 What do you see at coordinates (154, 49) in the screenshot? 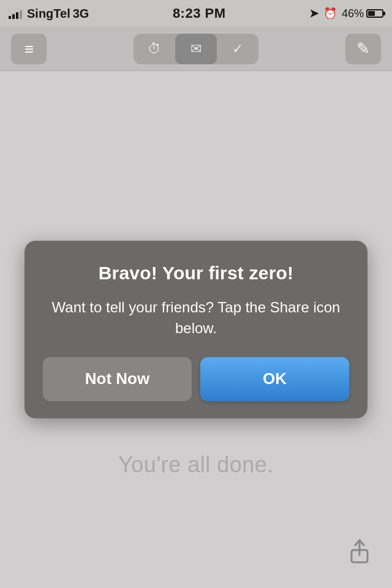
I see `tab-history: ⏱` at bounding box center [154, 49].